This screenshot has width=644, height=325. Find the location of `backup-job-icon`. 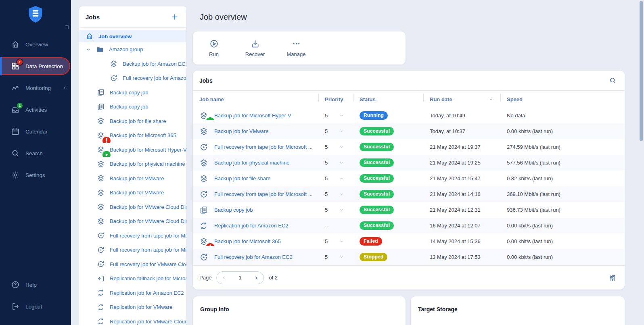

backup-job-icon is located at coordinates (101, 207).